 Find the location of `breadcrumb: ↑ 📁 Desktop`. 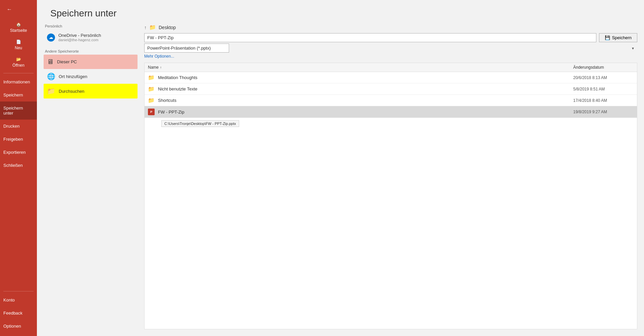

breadcrumb: ↑ 📁 Desktop is located at coordinates (391, 27).